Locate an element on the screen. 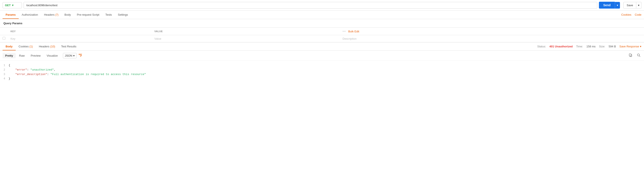 Image resolution: width=644 pixels, height=175 pixels. th-value: VALUE is located at coordinates (246, 31).